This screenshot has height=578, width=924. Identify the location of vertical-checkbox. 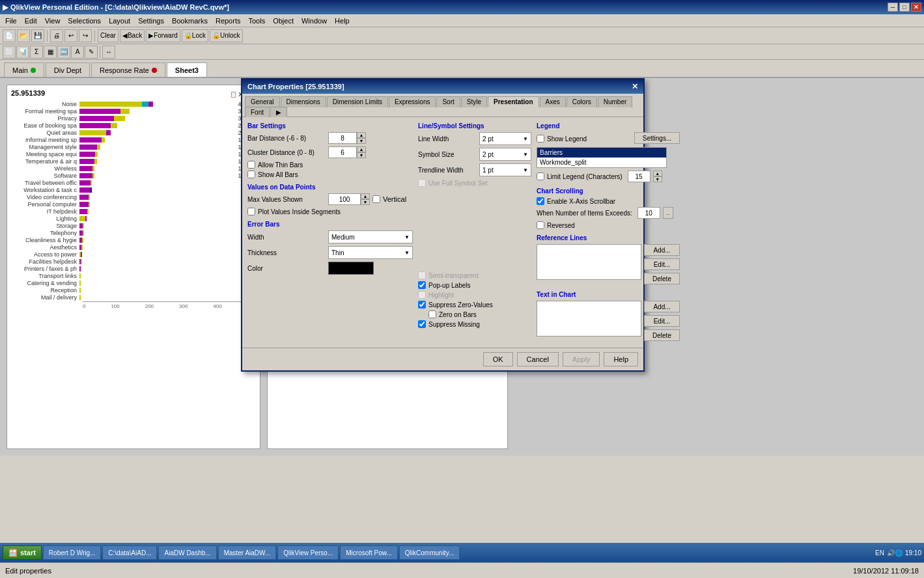
(376, 199).